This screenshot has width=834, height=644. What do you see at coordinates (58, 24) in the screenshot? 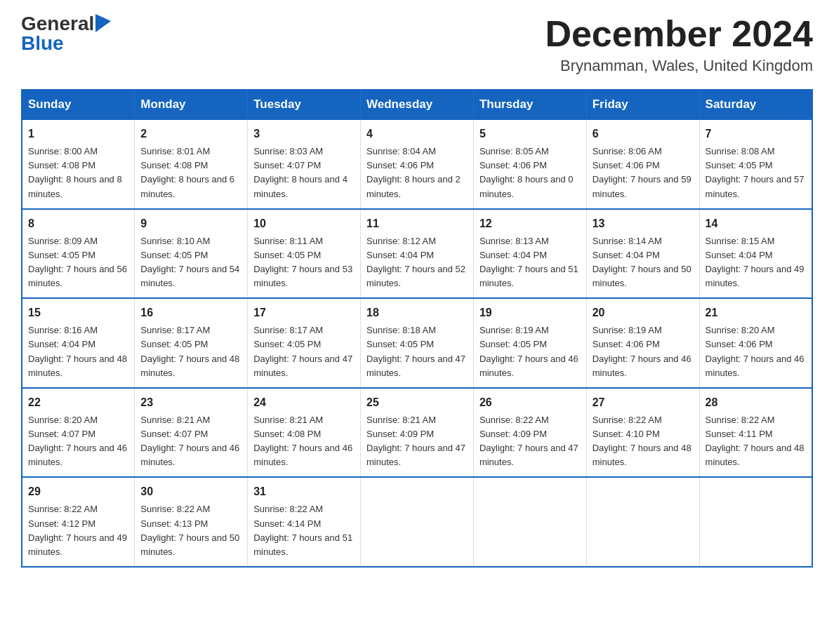
I see `logo-general-text: General` at bounding box center [58, 24].